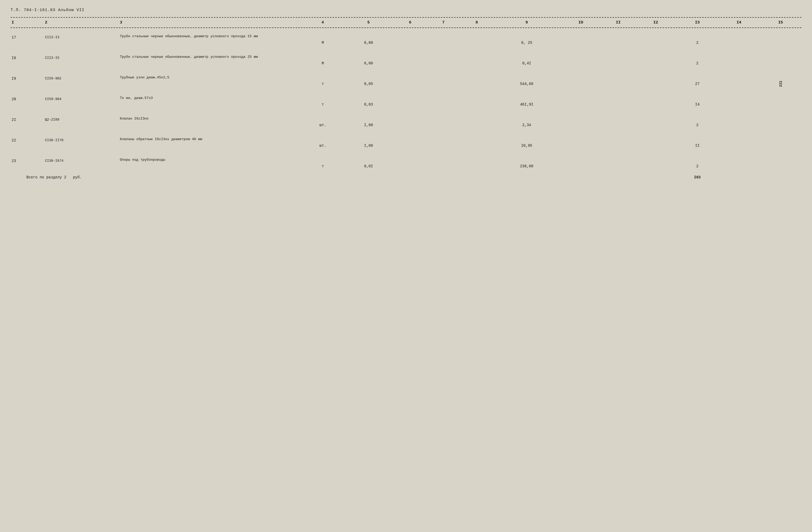 This screenshot has height=532, width=812. What do you see at coordinates (739, 23) in the screenshot?
I see `col-header-14: I4` at bounding box center [739, 23].